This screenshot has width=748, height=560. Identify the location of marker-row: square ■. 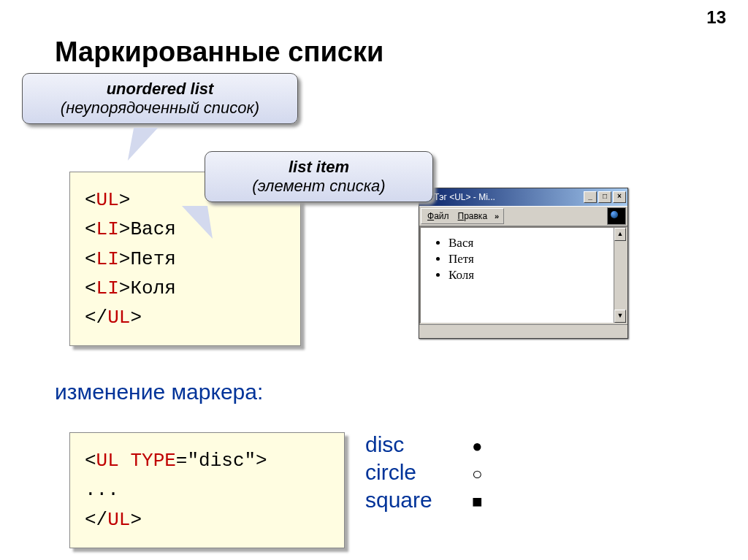
(428, 502).